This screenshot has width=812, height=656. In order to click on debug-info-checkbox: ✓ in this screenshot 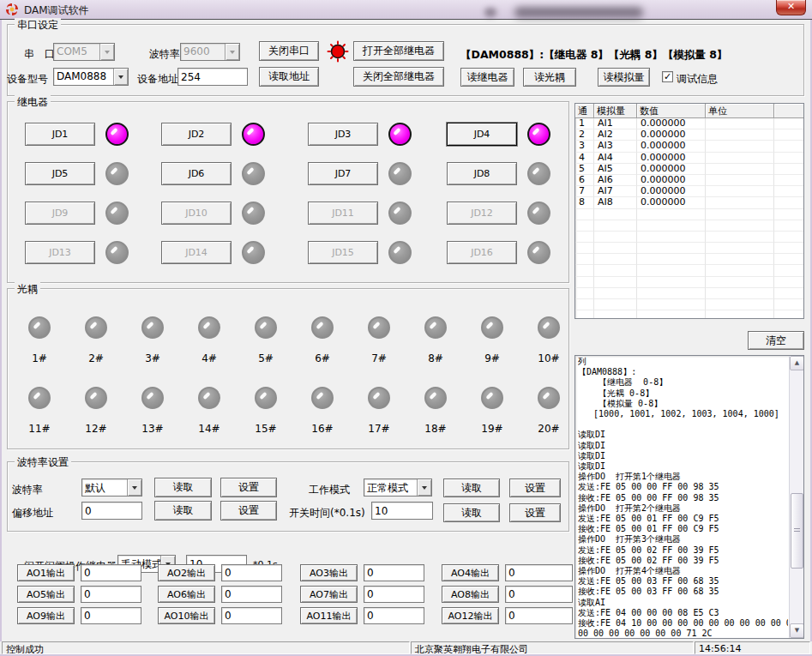, I will do `click(667, 77)`.